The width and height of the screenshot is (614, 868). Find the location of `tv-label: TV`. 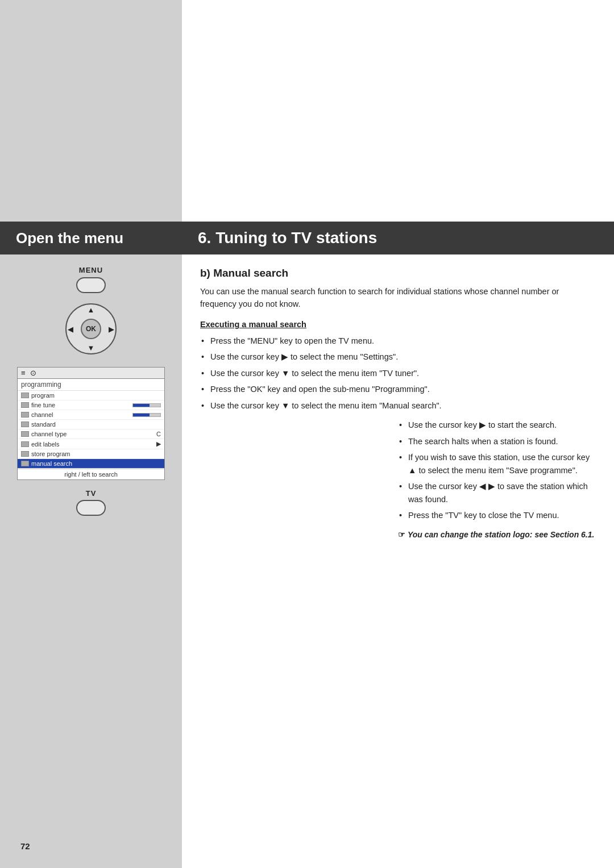

tv-label: TV is located at coordinates (91, 493).